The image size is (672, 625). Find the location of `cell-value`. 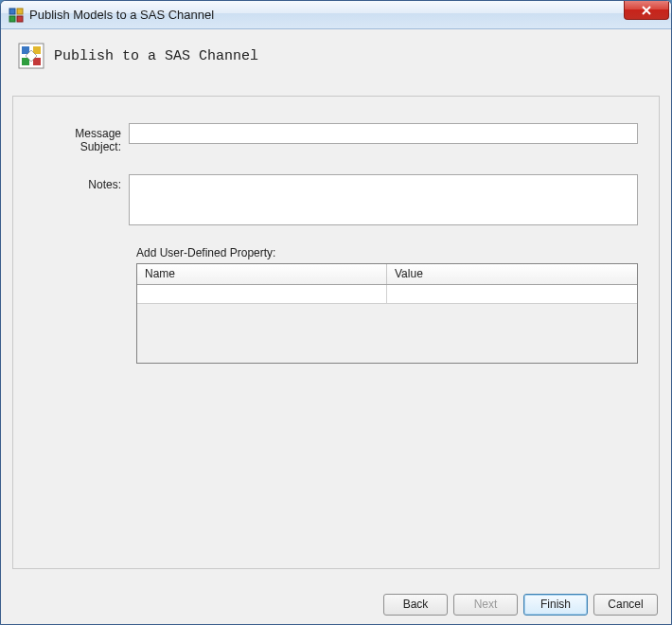

cell-value is located at coordinates (512, 294).